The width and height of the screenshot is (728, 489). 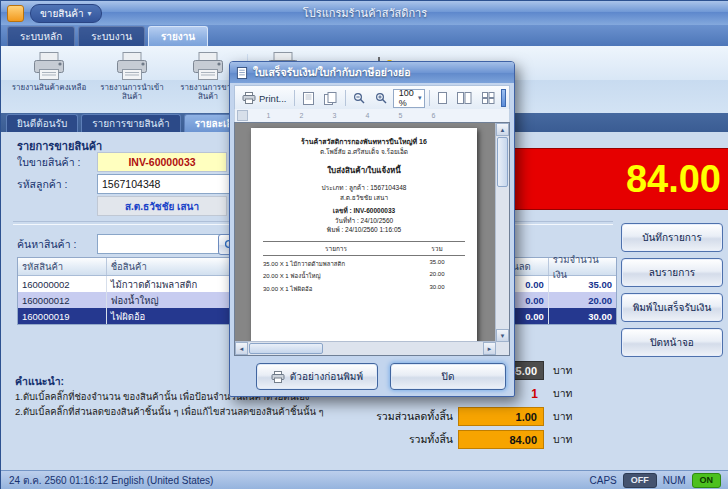 What do you see at coordinates (674, 480) in the screenshot?
I see `num-label: NUM` at bounding box center [674, 480].